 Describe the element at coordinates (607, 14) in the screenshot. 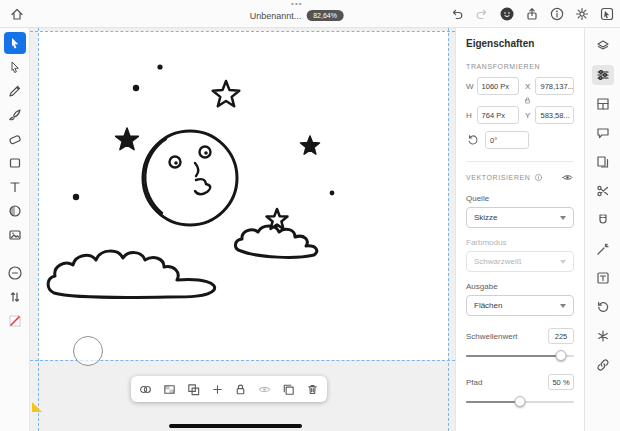

I see `touch-shortcut-button` at that location.